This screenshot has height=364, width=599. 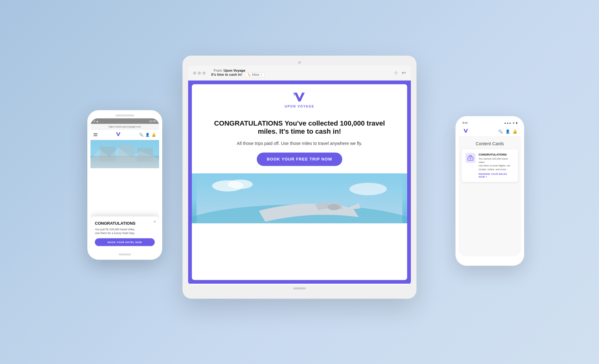 What do you see at coordinates (148, 135) in the screenshot?
I see `phone-nav-icons: 🔍 👤 🔔` at bounding box center [148, 135].